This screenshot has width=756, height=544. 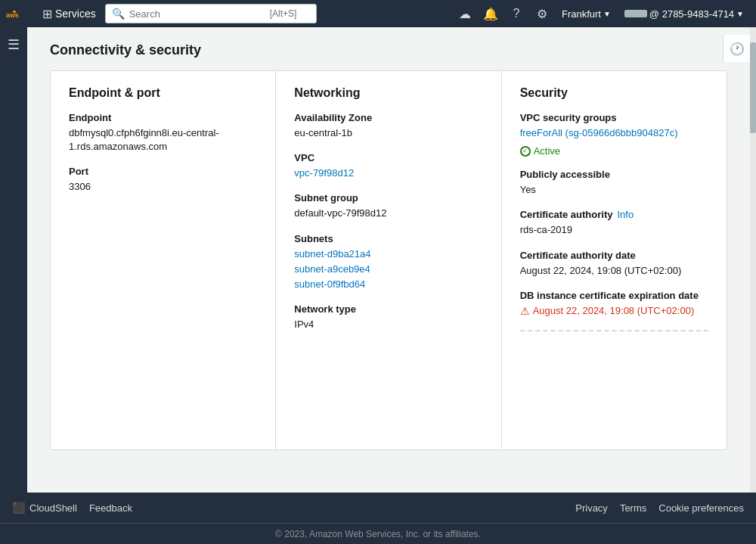 What do you see at coordinates (14, 45) in the screenshot?
I see `sidebar-toggle: ☰` at bounding box center [14, 45].